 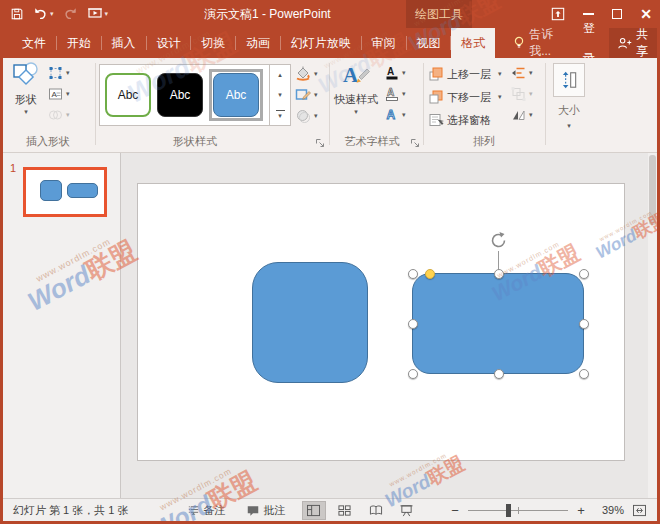 I want to click on zoom-slider, so click(x=518, y=510).